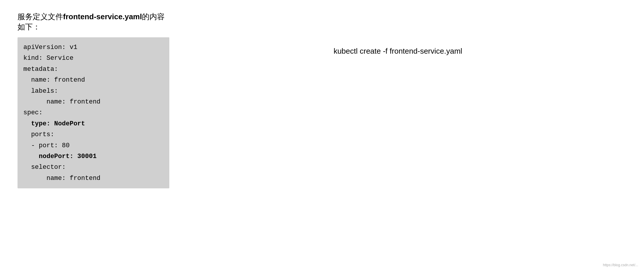 The width and height of the screenshot is (644, 270). Describe the element at coordinates (93, 146) in the screenshot. I see `code-line: - port: 80` at that location.